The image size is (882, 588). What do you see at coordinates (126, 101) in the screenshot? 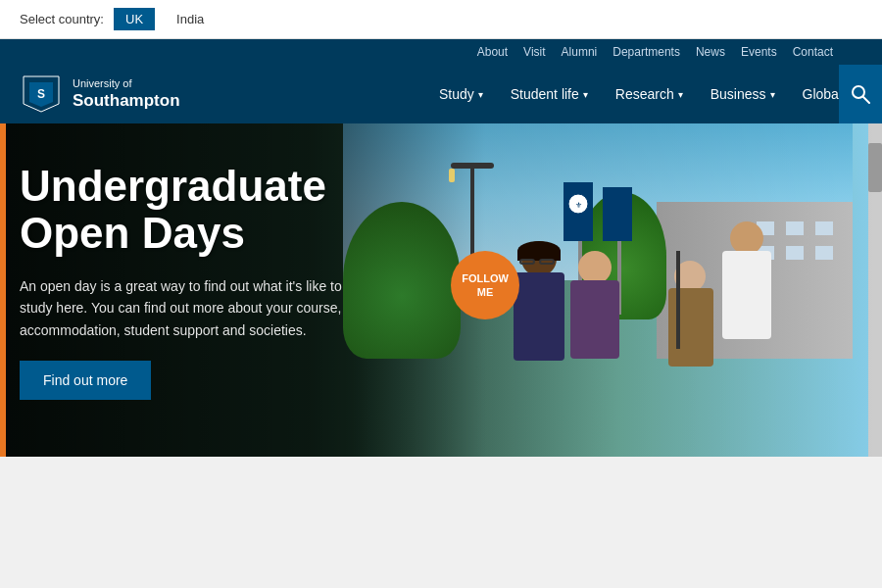
I see `logo-name: Southampton` at bounding box center [126, 101].